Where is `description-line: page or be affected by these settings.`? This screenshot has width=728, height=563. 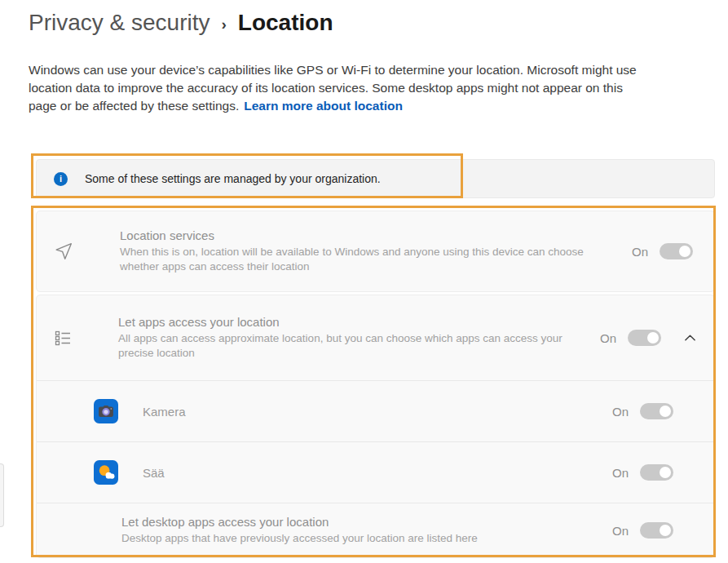 description-line: page or be affected by these settings. is located at coordinates (134, 106).